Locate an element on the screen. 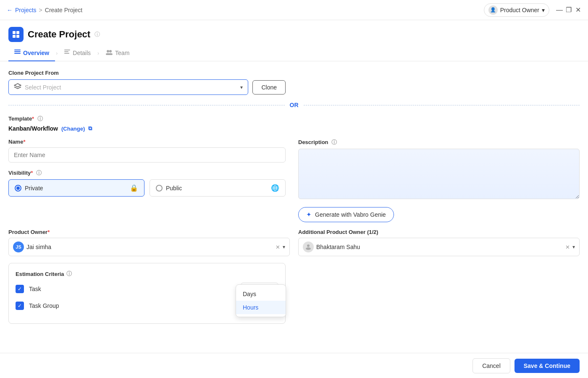  template-ext-icon: ⧉ is located at coordinates (90, 129).